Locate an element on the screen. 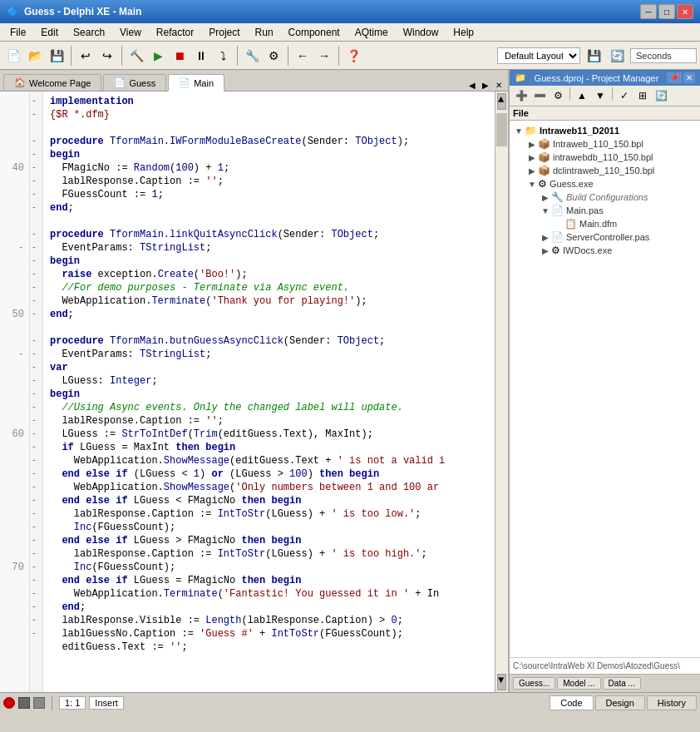 The height and width of the screenshot is (732, 700). tab-main: 📄 Main is located at coordinates (196, 83).